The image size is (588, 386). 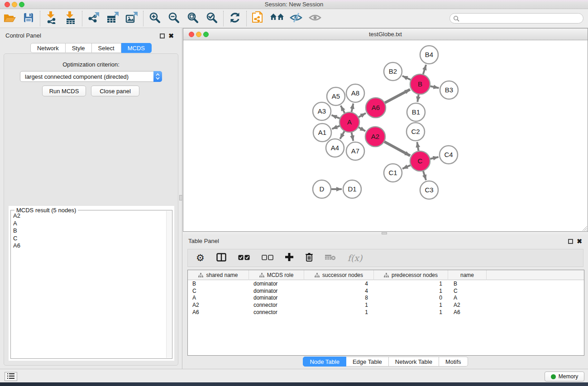 I want to click on search-box, so click(x=516, y=18).